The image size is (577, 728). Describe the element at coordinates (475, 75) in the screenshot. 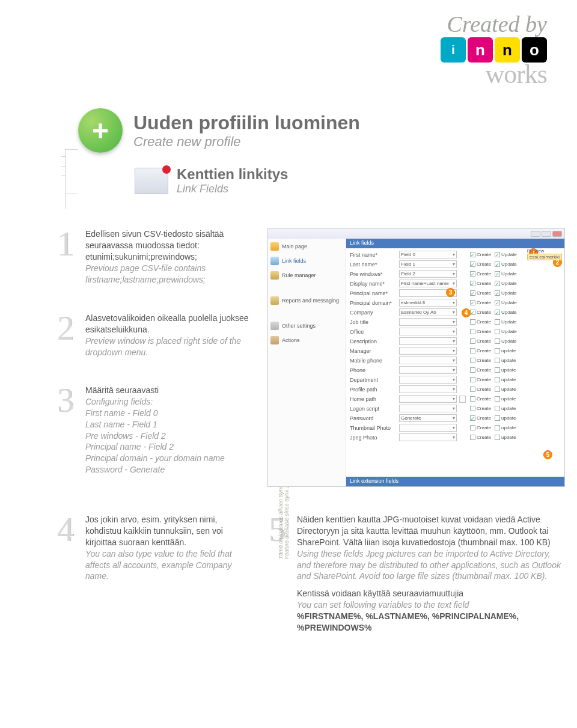

I see `logo-works: works` at that location.